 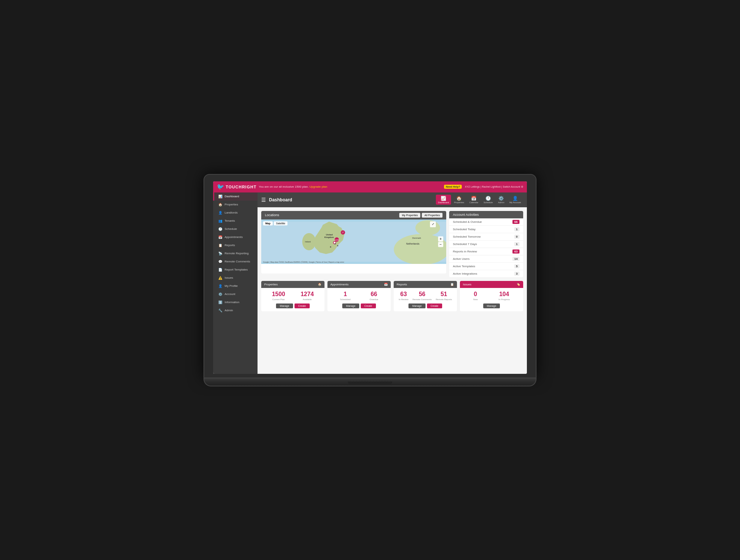 I want to click on bottom-grid: Properties 🏠 1500 Current Plan, so click(x=392, y=296).